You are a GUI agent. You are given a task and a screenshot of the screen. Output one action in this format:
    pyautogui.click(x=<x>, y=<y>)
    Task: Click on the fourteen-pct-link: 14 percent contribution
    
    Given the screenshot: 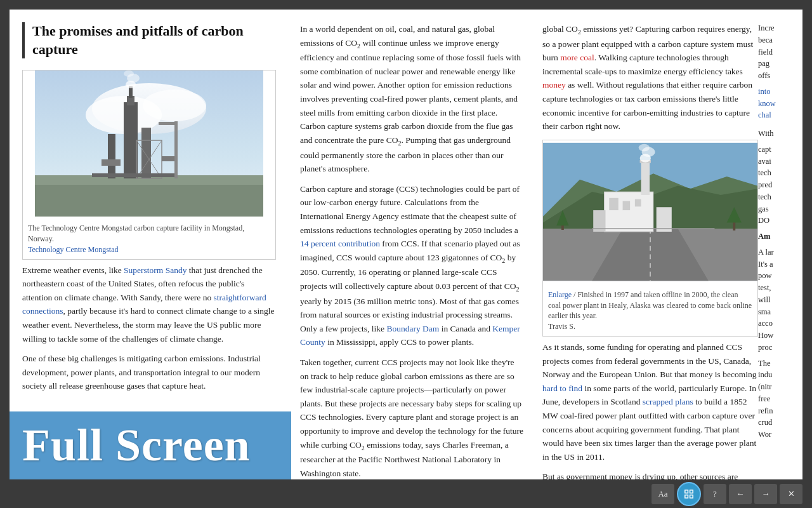 What is the action you would take?
    pyautogui.click(x=340, y=244)
    